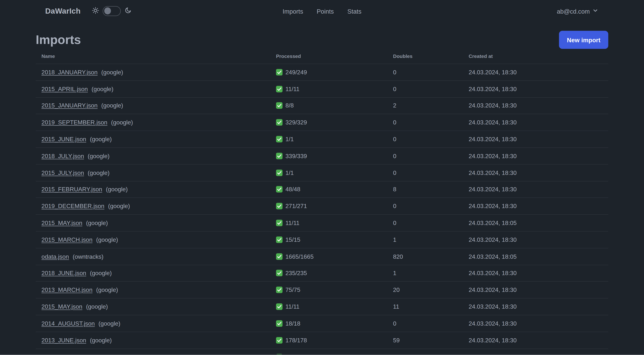  What do you see at coordinates (108, 11) in the screenshot?
I see `theme-toggle-knob` at bounding box center [108, 11].